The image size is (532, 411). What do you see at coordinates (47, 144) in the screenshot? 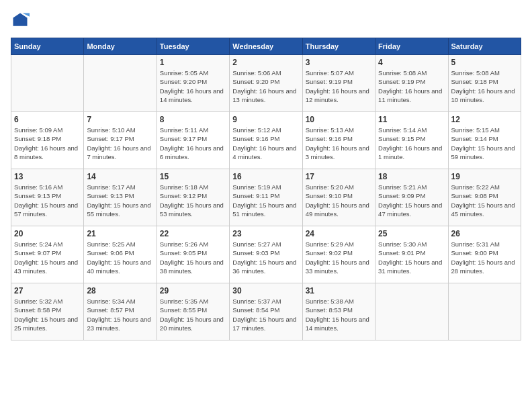
I see `day-info: Sunrise: 5:09 AM Sunset: 9:18 PM Dayligh…` at bounding box center [47, 144].